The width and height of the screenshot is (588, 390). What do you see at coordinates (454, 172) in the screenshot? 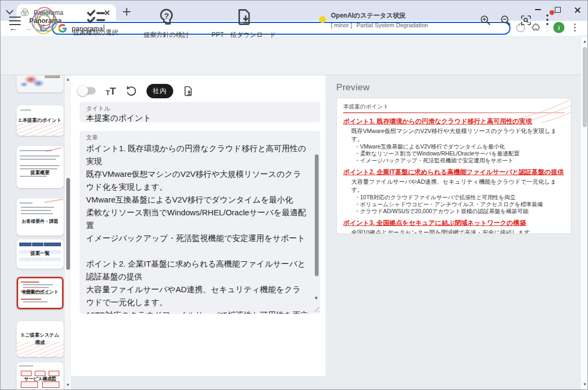
I see `section-heading: ポイント2. 企業IT基盤に求められる高機能ファイルサーバと認証基盤の提供` at bounding box center [454, 172].